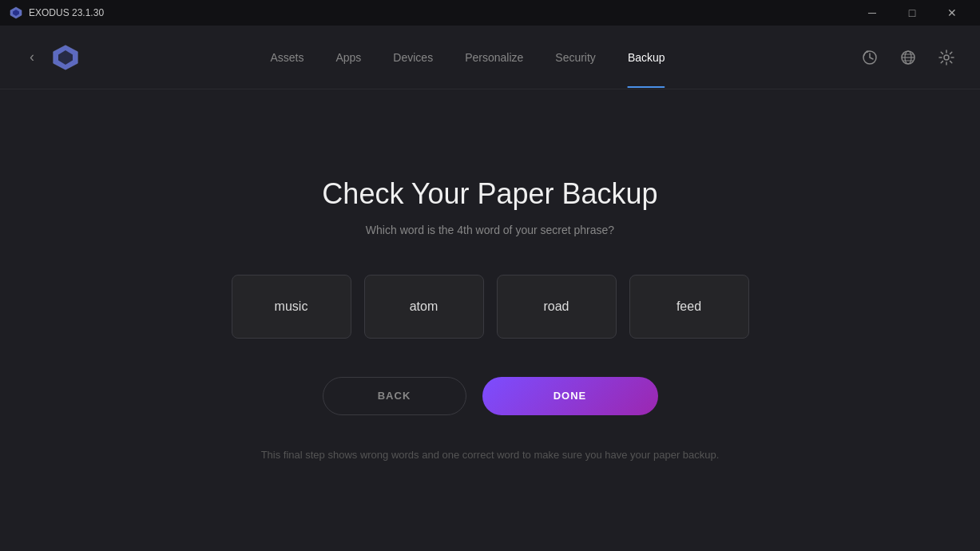 This screenshot has height=551, width=980. What do you see at coordinates (490, 455) in the screenshot?
I see `footer-text: This final step shows wrong words and on…` at bounding box center [490, 455].